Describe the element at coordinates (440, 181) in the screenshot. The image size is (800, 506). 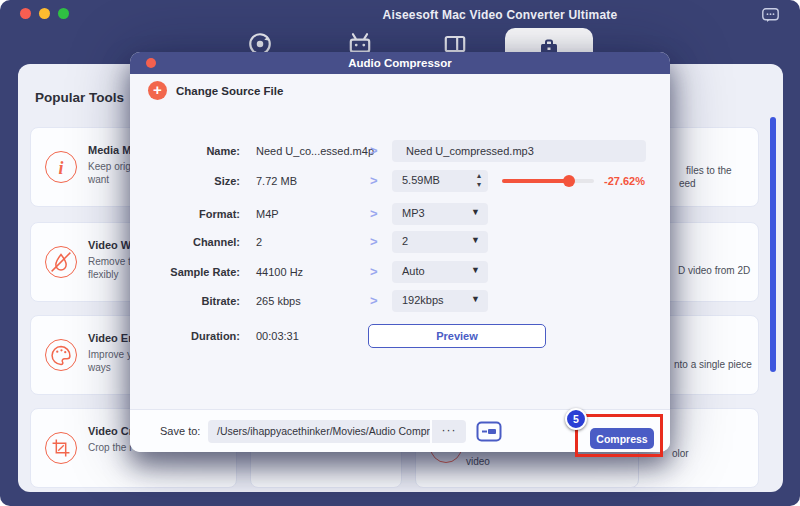
I see `size-stepper: 5.59MB ▴▾` at that location.